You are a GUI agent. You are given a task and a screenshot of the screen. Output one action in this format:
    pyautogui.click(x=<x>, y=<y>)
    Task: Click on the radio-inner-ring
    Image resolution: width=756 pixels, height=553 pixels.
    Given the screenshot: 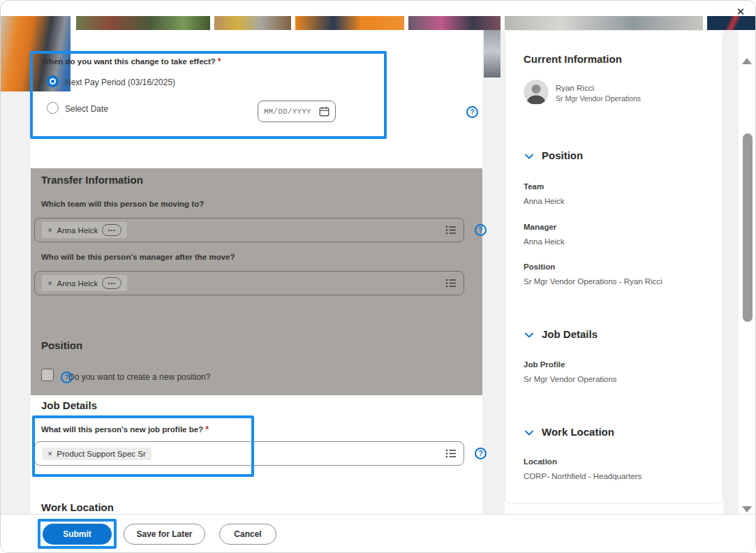 What is the action you would take?
    pyautogui.click(x=53, y=81)
    